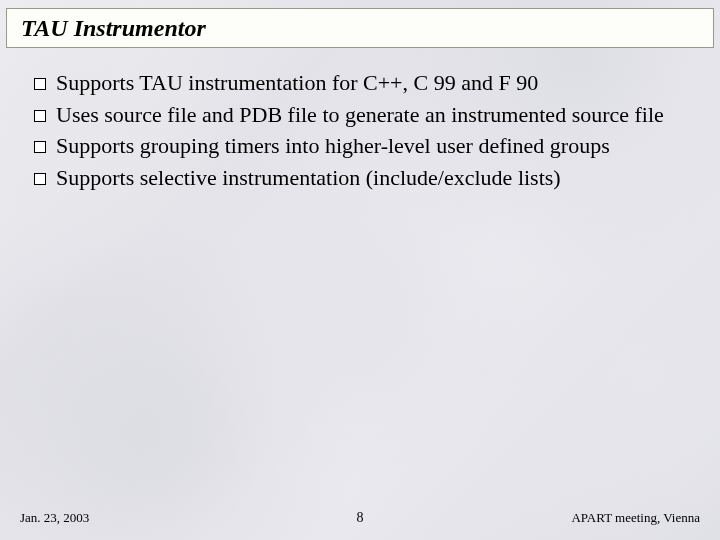  Describe the element at coordinates (636, 518) in the screenshot. I see `footer-venue: APART meeting, Vienna` at that location.